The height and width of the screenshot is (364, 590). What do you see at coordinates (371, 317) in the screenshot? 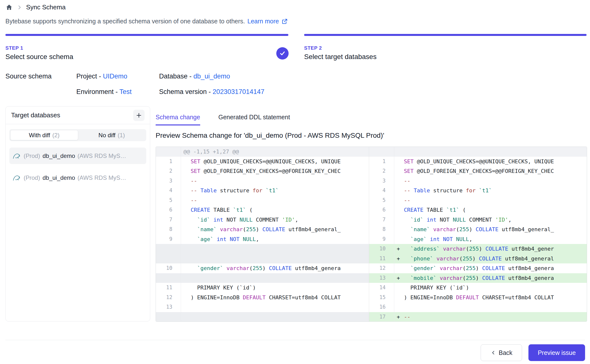
I see `diff-row: 17+--` at bounding box center [371, 317].